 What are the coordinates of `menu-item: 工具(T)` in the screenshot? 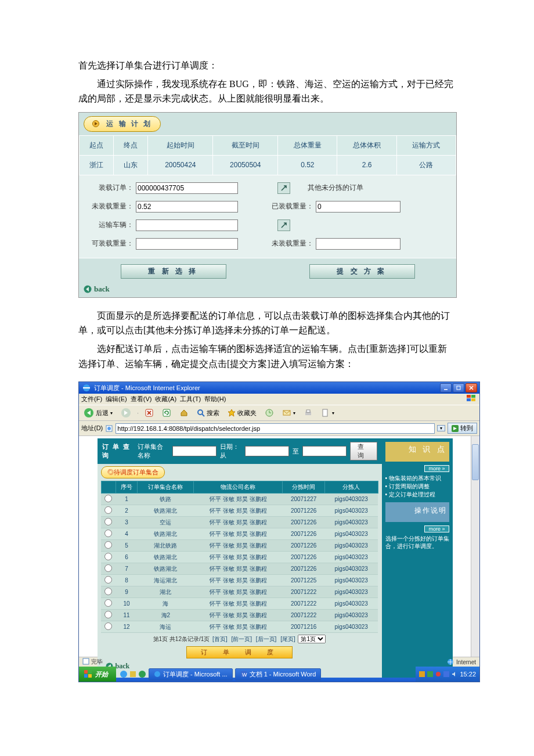 It's located at (190, 399).